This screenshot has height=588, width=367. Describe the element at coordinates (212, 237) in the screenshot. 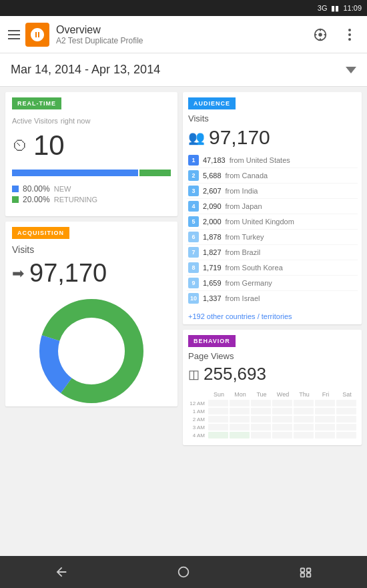

I see `country-count: 1,878` at that location.